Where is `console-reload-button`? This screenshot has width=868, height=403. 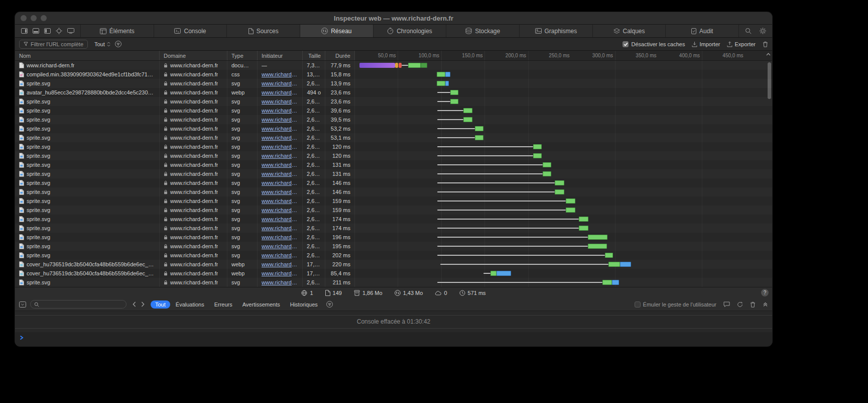 console-reload-button is located at coordinates (740, 305).